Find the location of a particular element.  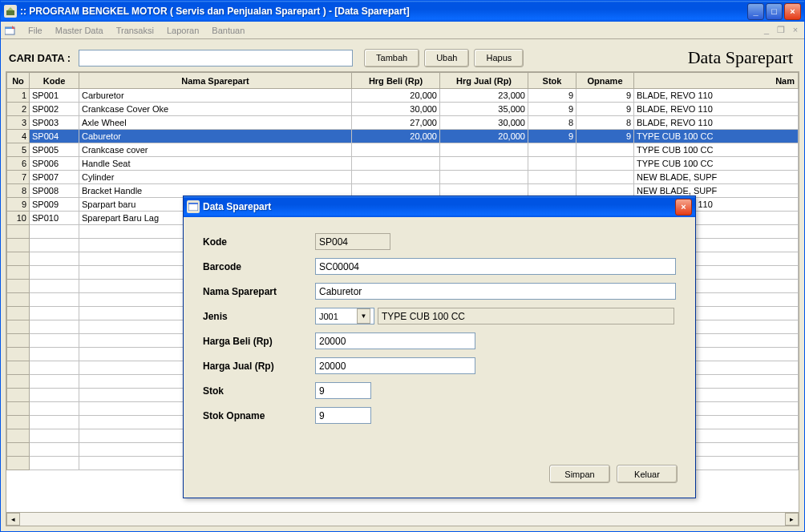

label-opname: Stok Opname is located at coordinates (259, 416).